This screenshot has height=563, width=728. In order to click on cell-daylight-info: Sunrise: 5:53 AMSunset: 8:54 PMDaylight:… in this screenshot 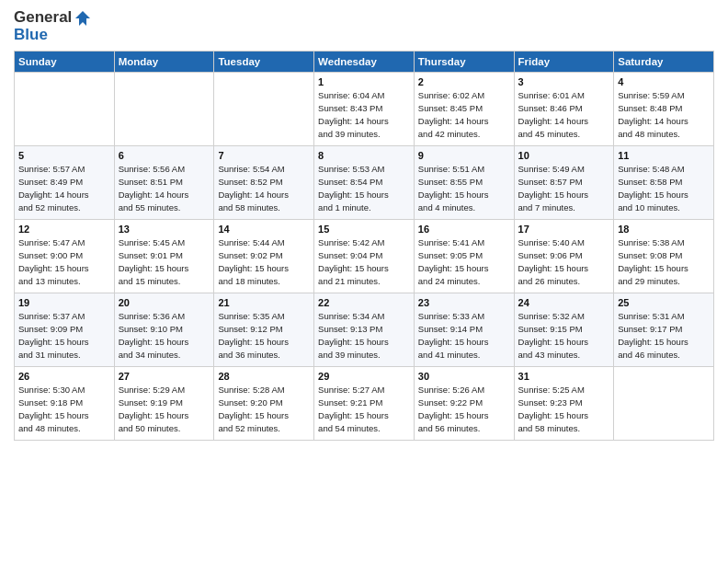, I will do `click(364, 188)`.